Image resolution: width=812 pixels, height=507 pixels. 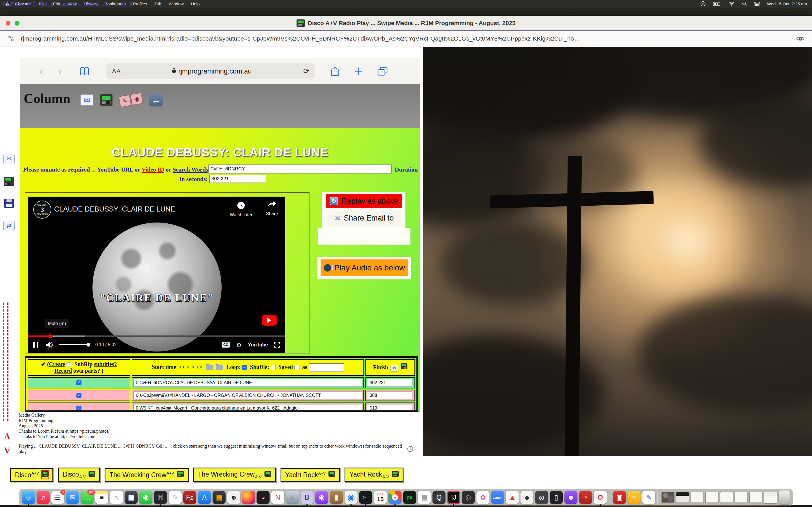 I want to click on filezilla: Fz, so click(x=190, y=498).